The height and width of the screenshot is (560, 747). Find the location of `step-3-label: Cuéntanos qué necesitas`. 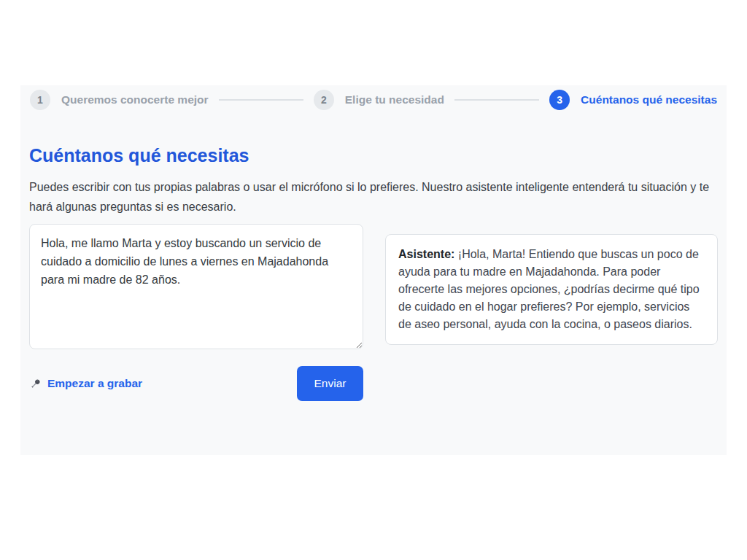

step-3-label: Cuéntanos qué necesitas is located at coordinates (649, 100).